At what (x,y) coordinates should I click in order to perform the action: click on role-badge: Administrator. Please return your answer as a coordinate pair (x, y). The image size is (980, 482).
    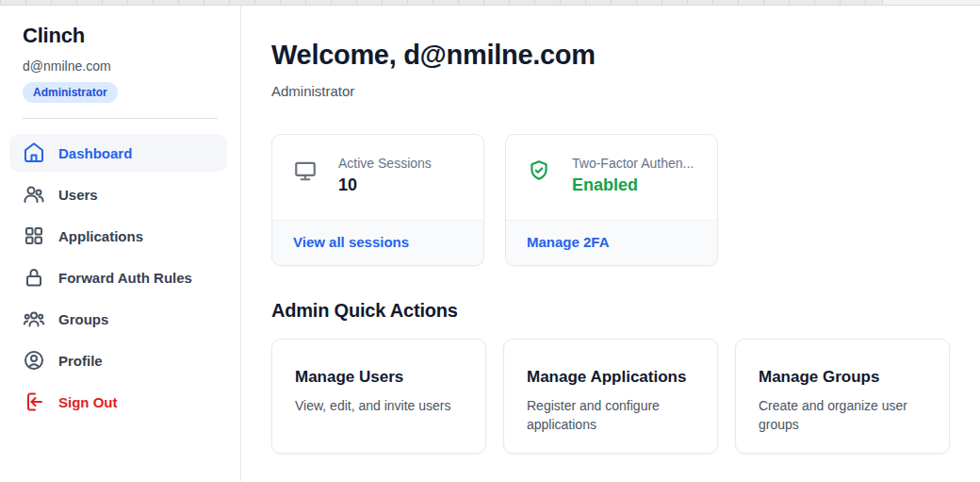
    Looking at the image, I should click on (70, 92).